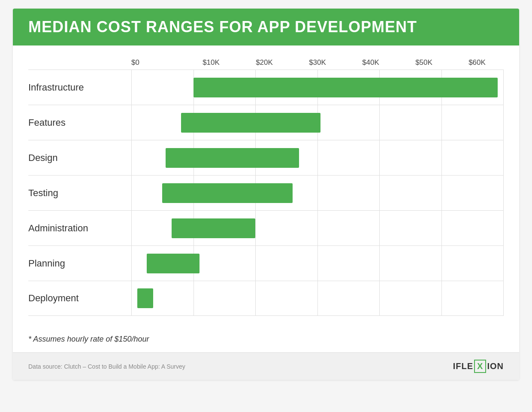 Image resolution: width=532 pixels, height=412 pixels. What do you see at coordinates (477, 63) in the screenshot?
I see `axis-label-6: $60K` at bounding box center [477, 63].